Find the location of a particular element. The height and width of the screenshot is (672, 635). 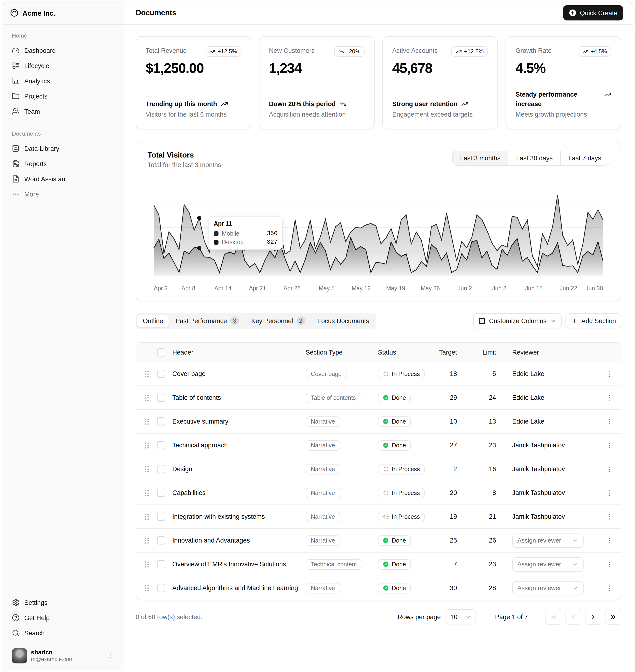

target-cell: 19 is located at coordinates (445, 516).